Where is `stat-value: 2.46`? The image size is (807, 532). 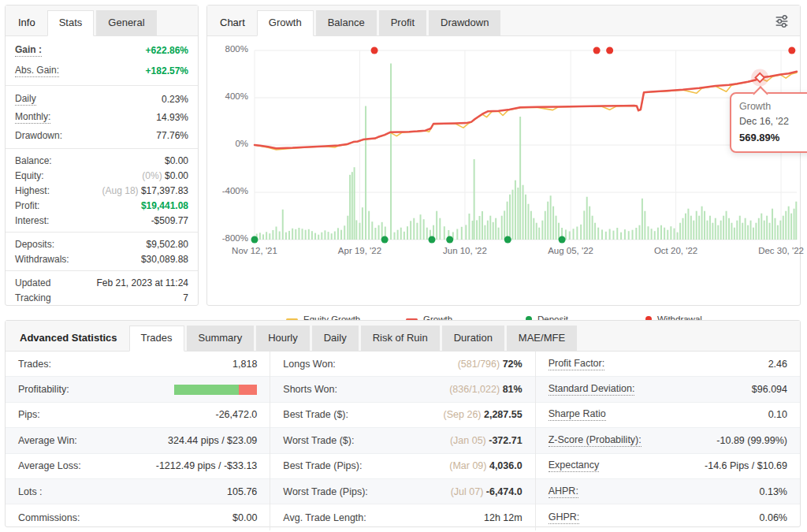
stat-value: 2.46 is located at coordinates (778, 364).